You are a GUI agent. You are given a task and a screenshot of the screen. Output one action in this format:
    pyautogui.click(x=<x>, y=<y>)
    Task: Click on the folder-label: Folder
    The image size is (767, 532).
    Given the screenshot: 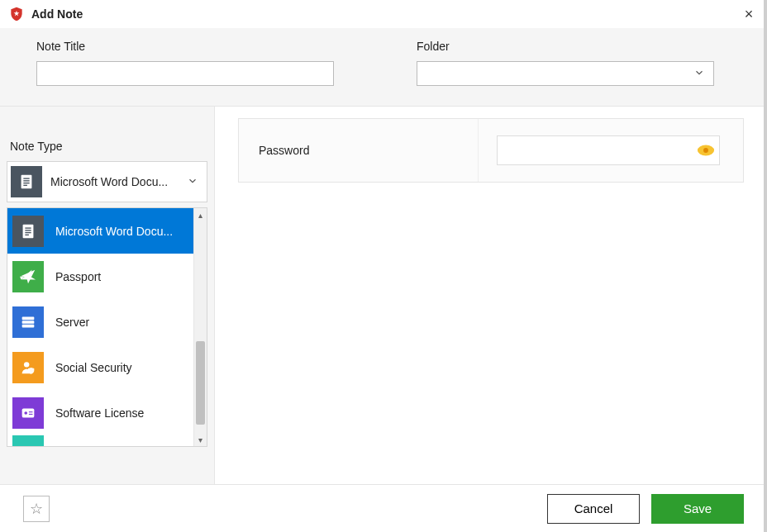 What is the action you would take?
    pyautogui.click(x=565, y=46)
    